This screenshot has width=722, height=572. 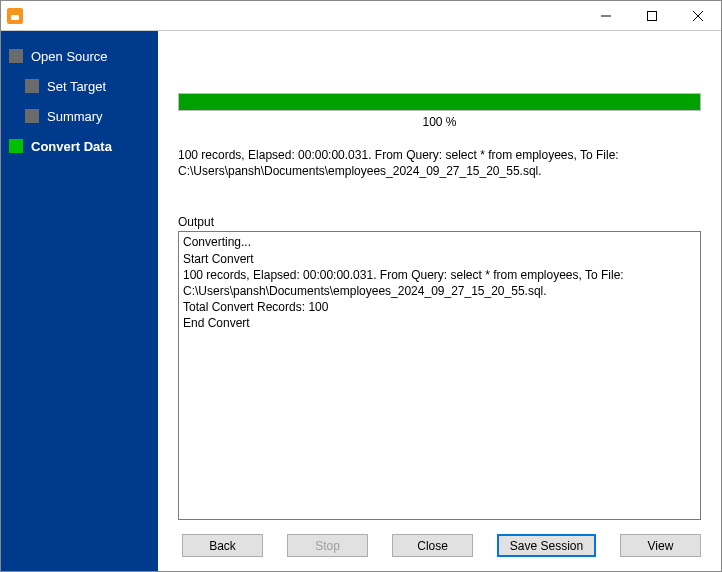 I want to click on close-button: Close, so click(x=432, y=546).